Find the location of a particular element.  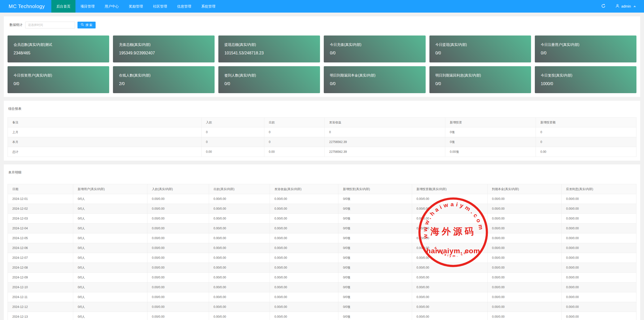

stat-card-value: 1000/0 is located at coordinates (586, 84).